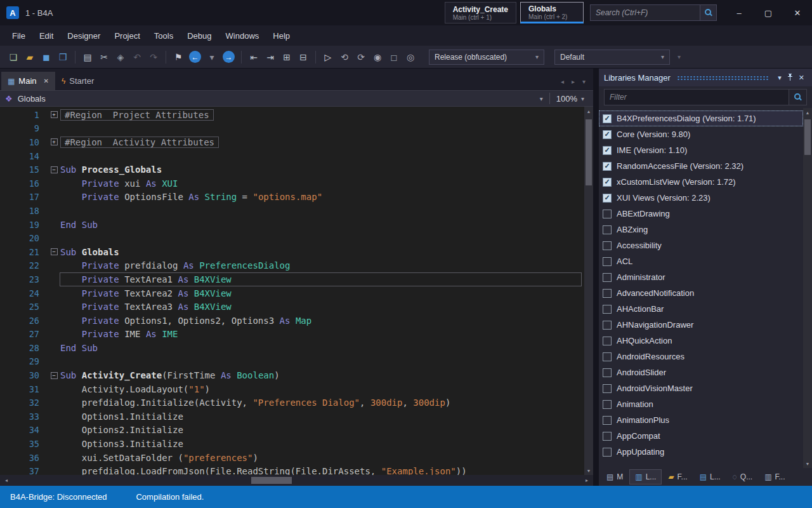  I want to click on code-line-27: 27 Private IME As IME, so click(292, 335).